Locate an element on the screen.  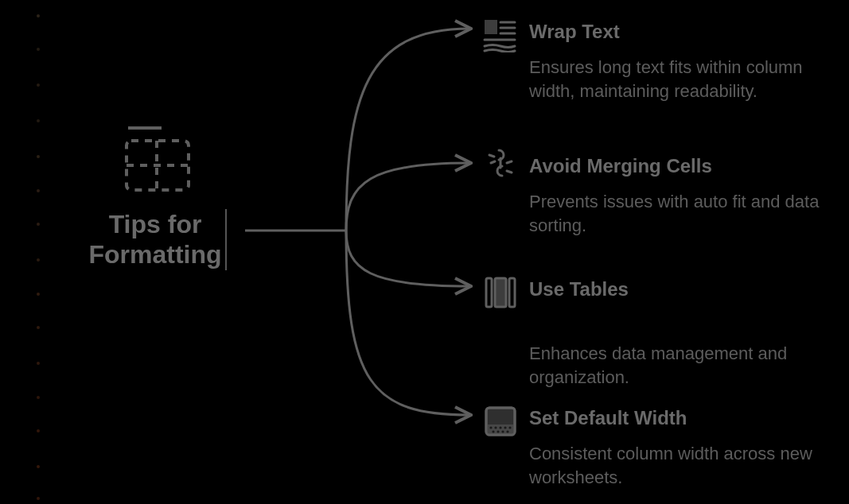
root-title-line1: Tips for is located at coordinates (156, 224).